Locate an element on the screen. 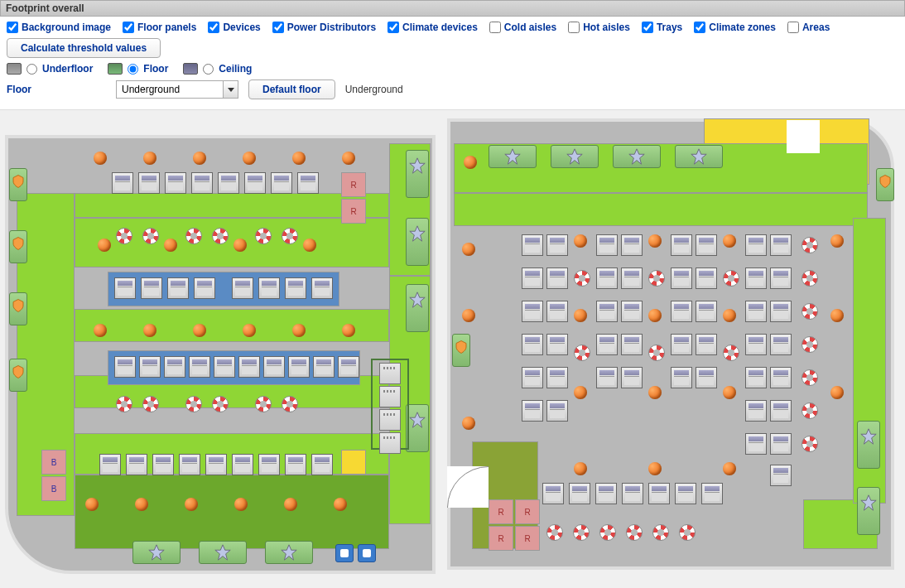 This screenshot has height=588, width=905. radio-underfloor is located at coordinates (31, 70).